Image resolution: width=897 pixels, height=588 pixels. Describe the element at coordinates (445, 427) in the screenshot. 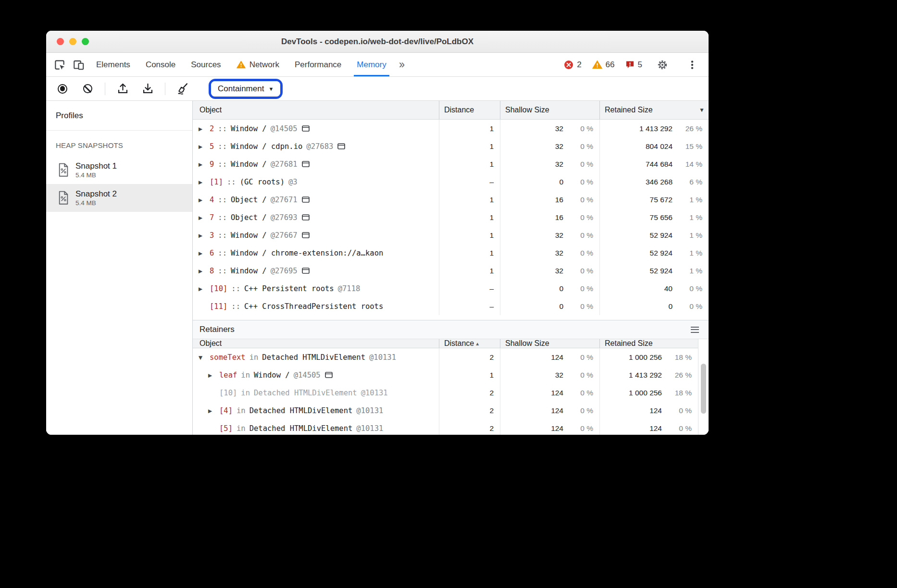

I see `retainer-table-row: [5]inDetached HTMLDivElement@1013121240 …` at that location.